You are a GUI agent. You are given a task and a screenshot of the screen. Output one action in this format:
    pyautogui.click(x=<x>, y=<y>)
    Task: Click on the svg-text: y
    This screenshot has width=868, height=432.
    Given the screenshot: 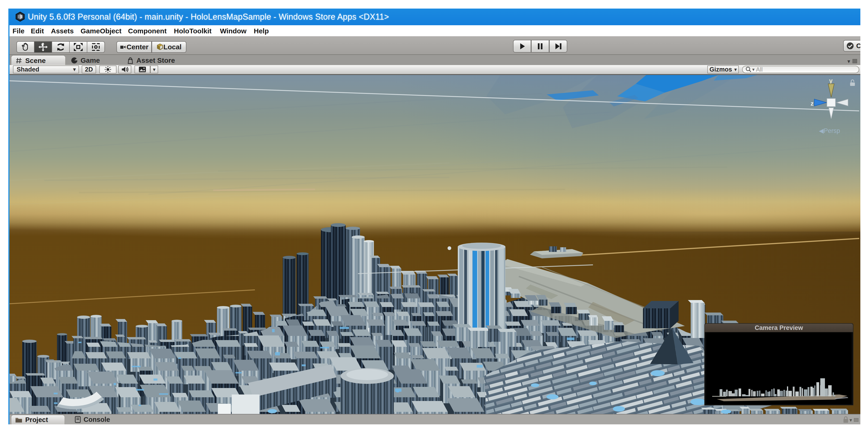 What is the action you would take?
    pyautogui.click(x=831, y=81)
    